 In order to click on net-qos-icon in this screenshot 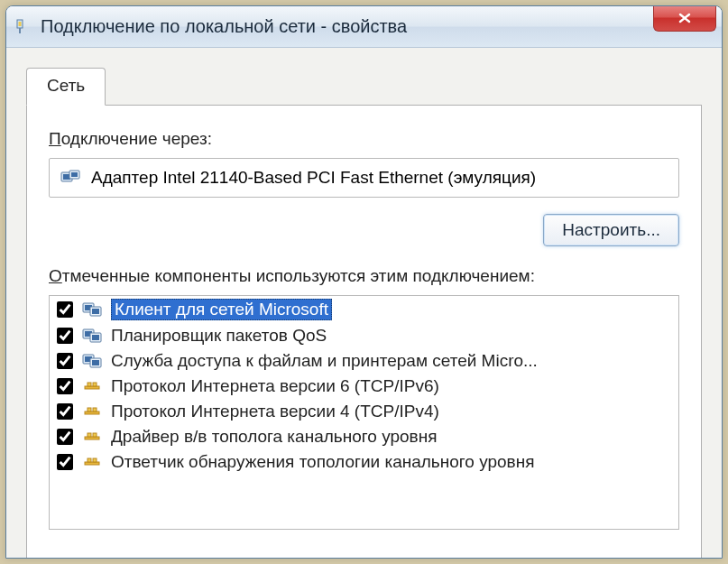, I will do `click(92, 336)`.